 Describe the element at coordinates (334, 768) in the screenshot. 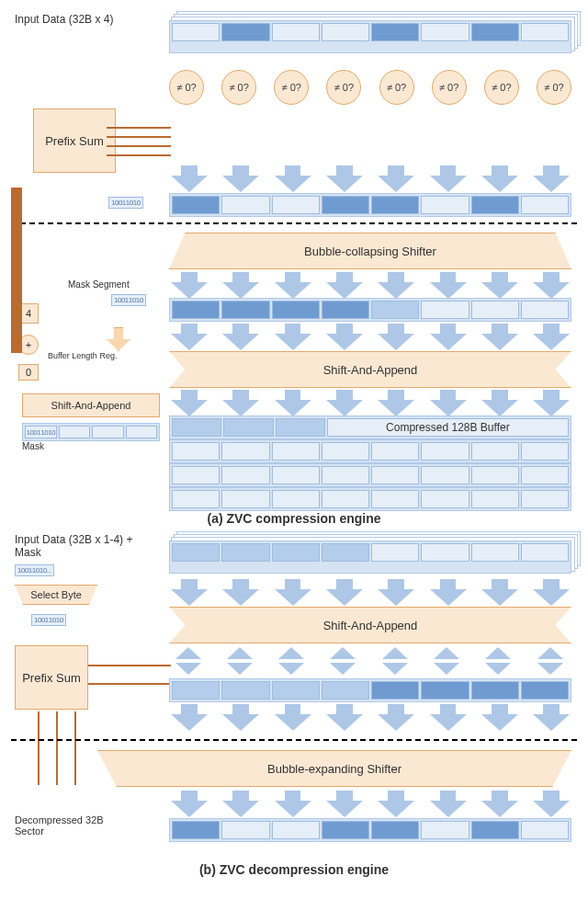

I see `bubble-expanding-shifter: Bubble-expanding Shifter` at that location.